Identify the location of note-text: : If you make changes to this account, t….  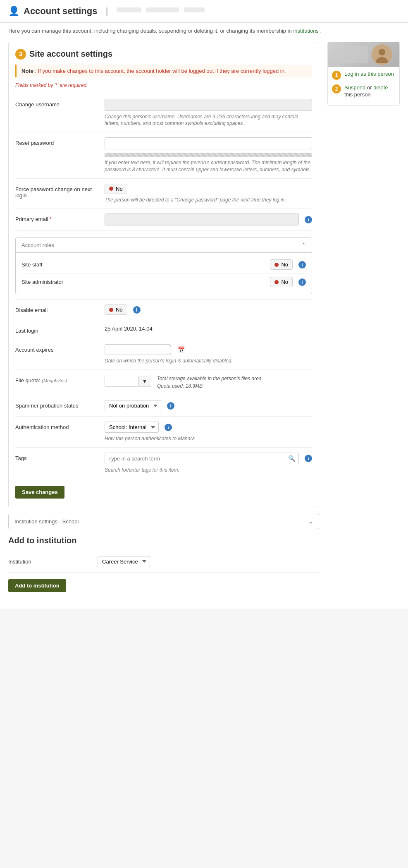
(160, 71).